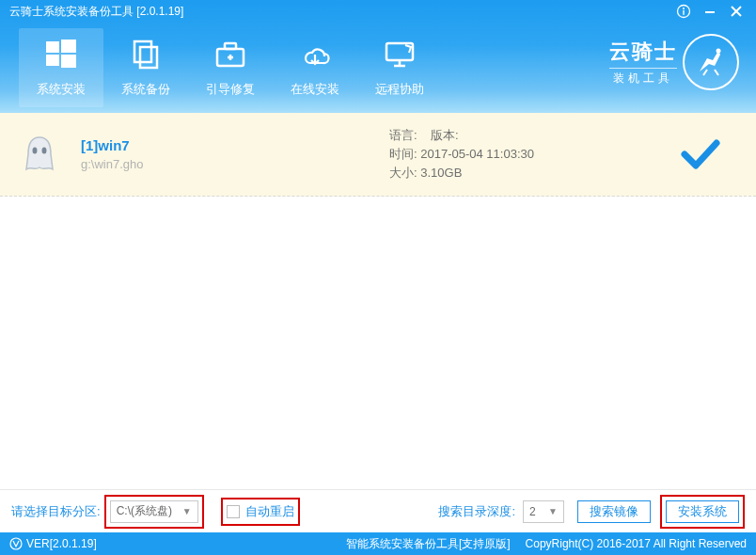  I want to click on nav-backup: 系统备份, so click(146, 68).